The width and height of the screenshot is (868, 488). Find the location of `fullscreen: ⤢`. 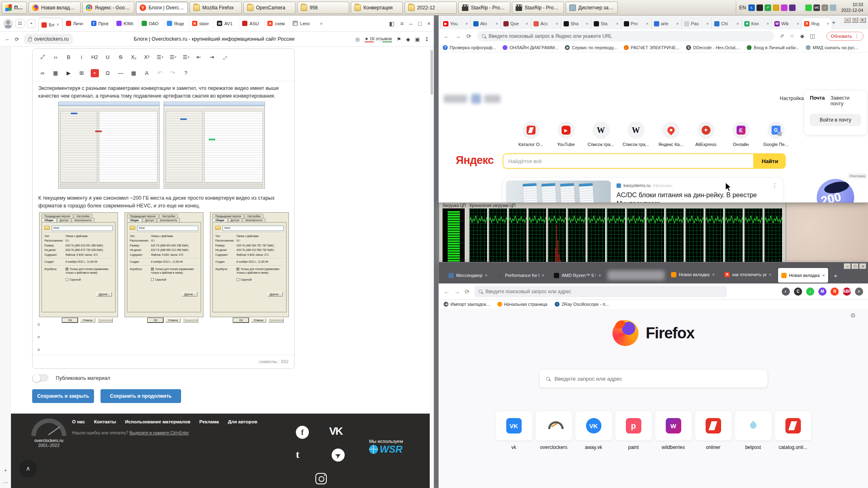

fullscreen: ⤢ is located at coordinates (43, 57).